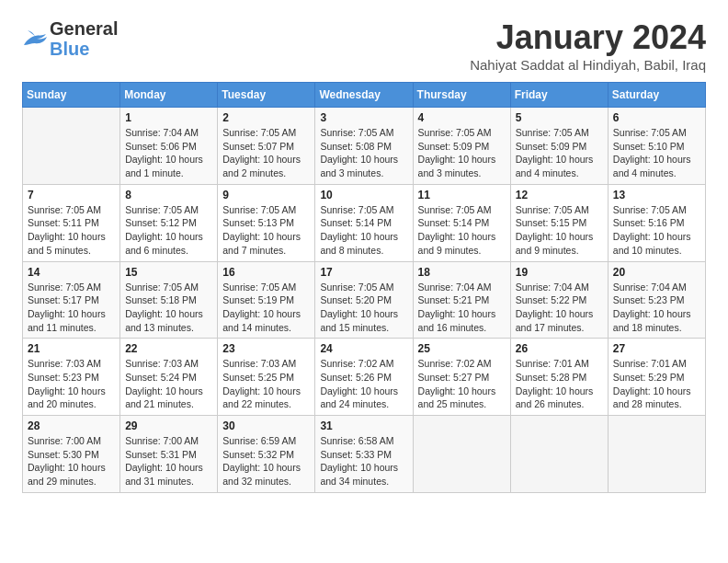 Image resolution: width=728 pixels, height=563 pixels. Describe the element at coordinates (267, 195) in the screenshot. I see `day-number: 9` at that location.